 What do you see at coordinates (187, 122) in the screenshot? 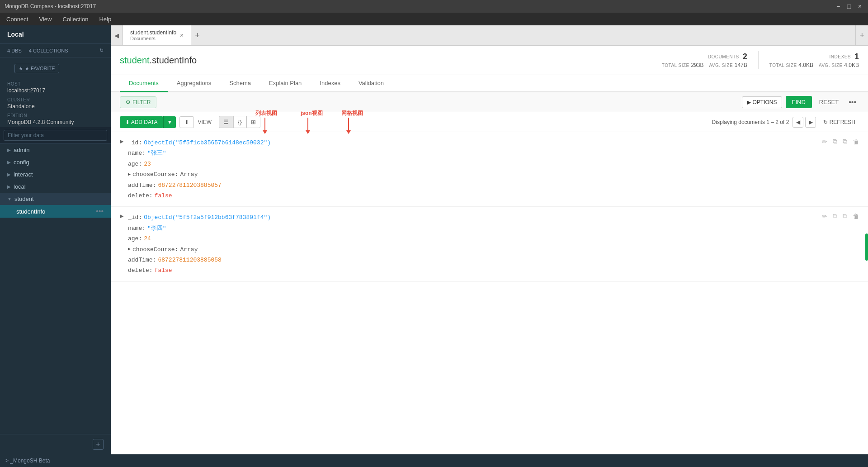
I see `import-button: ⬆` at bounding box center [187, 122].